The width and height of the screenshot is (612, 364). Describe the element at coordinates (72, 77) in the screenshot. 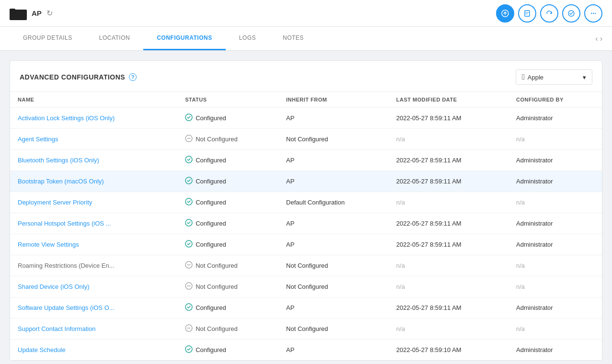

I see `card-title-text: ADVANCED CONFIGURATIONS` at that location.